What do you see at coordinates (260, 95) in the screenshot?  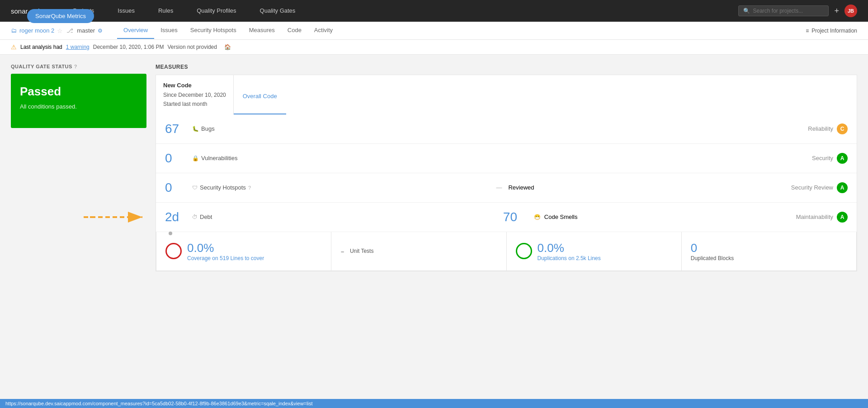 I see `overall-code-tab-area: Overall Code` at bounding box center [260, 95].